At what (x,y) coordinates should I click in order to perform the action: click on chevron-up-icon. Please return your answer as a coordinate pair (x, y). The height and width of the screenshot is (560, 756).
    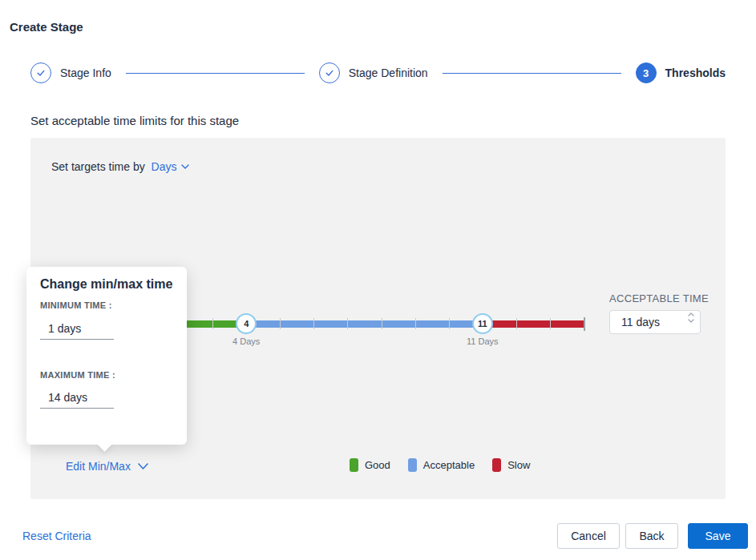
    Looking at the image, I should click on (691, 314).